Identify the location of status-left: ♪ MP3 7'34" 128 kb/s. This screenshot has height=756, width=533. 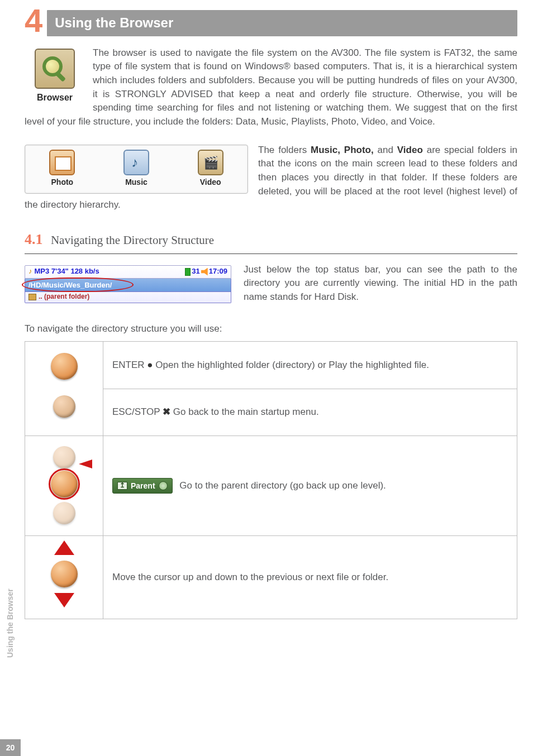
(64, 271).